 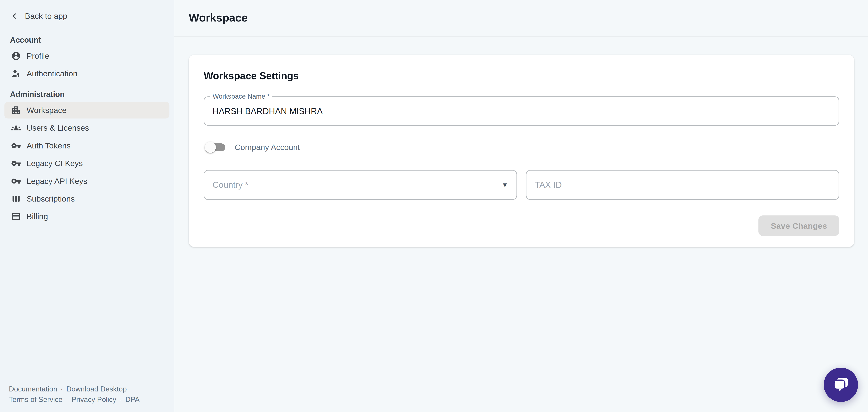 What do you see at coordinates (216, 147) in the screenshot?
I see `toggle-track` at bounding box center [216, 147].